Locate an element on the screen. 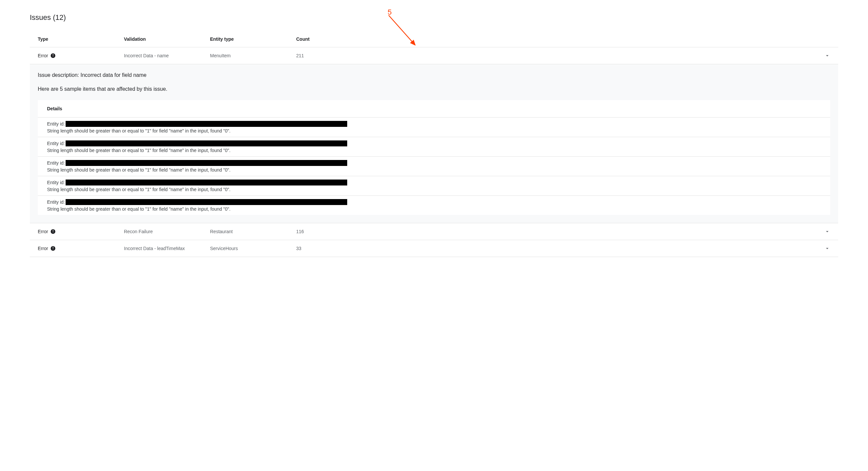 This screenshot has width=868, height=471. header-validation: Validation is located at coordinates (167, 39).